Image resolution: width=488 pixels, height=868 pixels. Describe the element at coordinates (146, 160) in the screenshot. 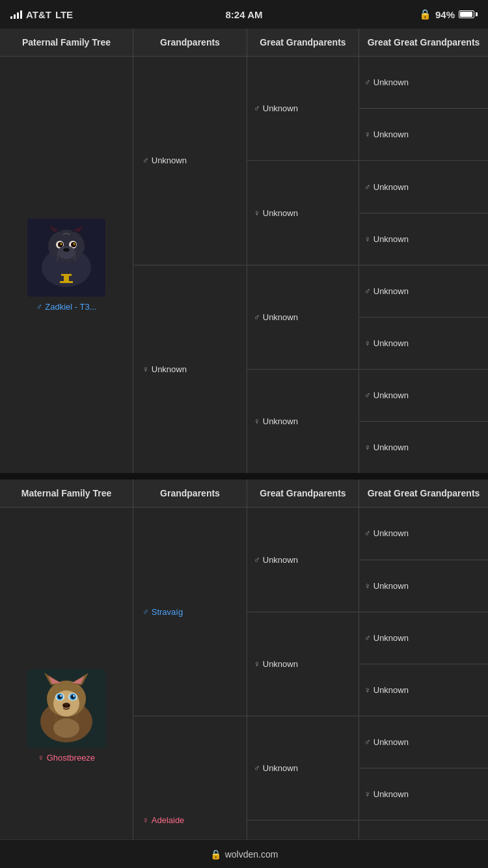

I see `paternal-grandfather-symbol: ♂` at that location.